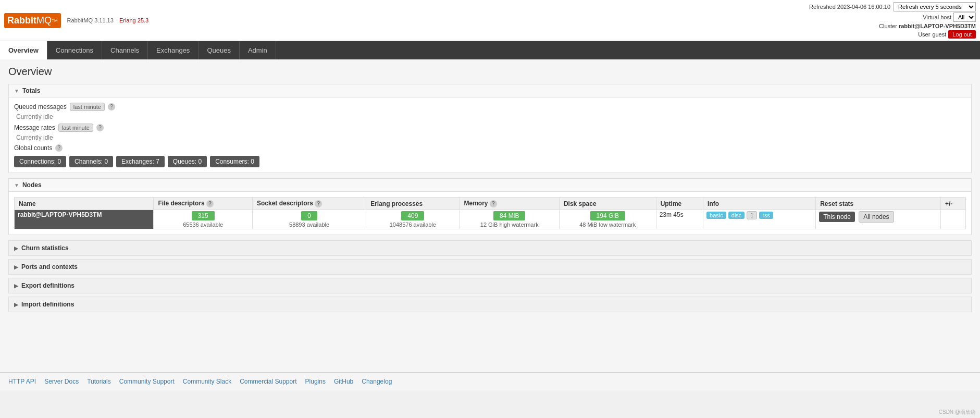  Describe the element at coordinates (510, 225) in the screenshot. I see `memory-sub: 12 GiB high watermark` at that location.